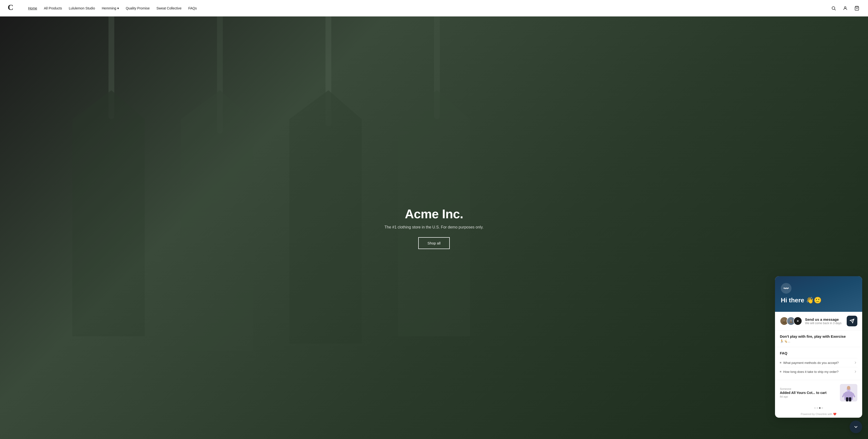 The height and width of the screenshot is (439, 868). Describe the element at coordinates (818, 341) in the screenshot. I see `chat-message-emoji: 🏃🤸...` at that location.